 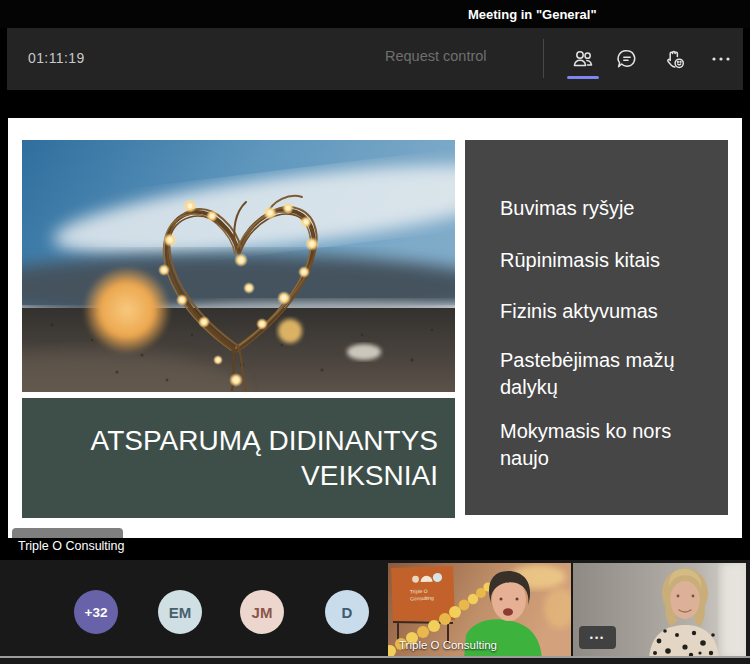 What do you see at coordinates (375, 14) in the screenshot?
I see `window-title-bar: Meeting in "General"` at bounding box center [375, 14].